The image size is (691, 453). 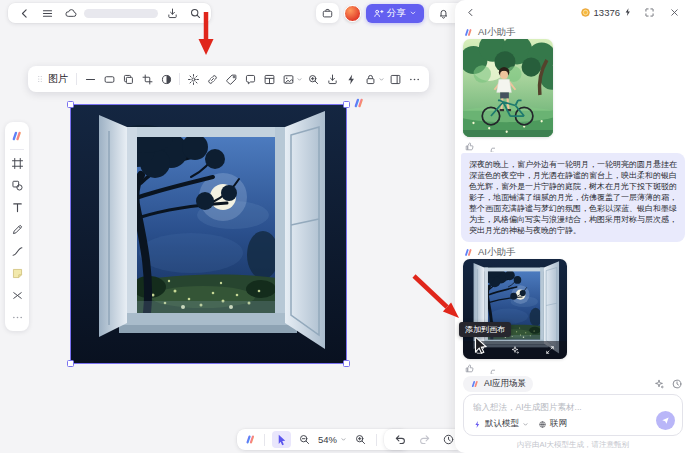 I want to click on shapes-tool-icon, so click(x=18, y=186).